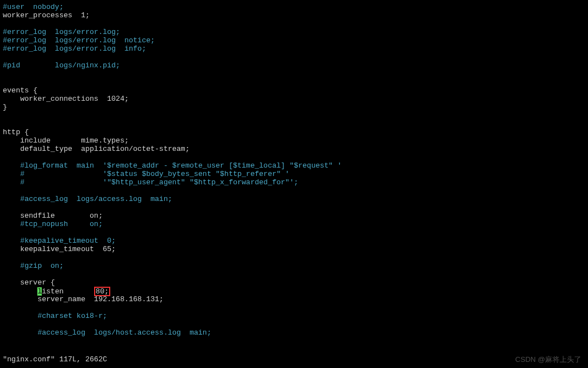 The height and width of the screenshot is (368, 588). Describe the element at coordinates (295, 166) in the screenshot. I see `code-line: #log_format main '$remote_addr - $remote…` at that location.